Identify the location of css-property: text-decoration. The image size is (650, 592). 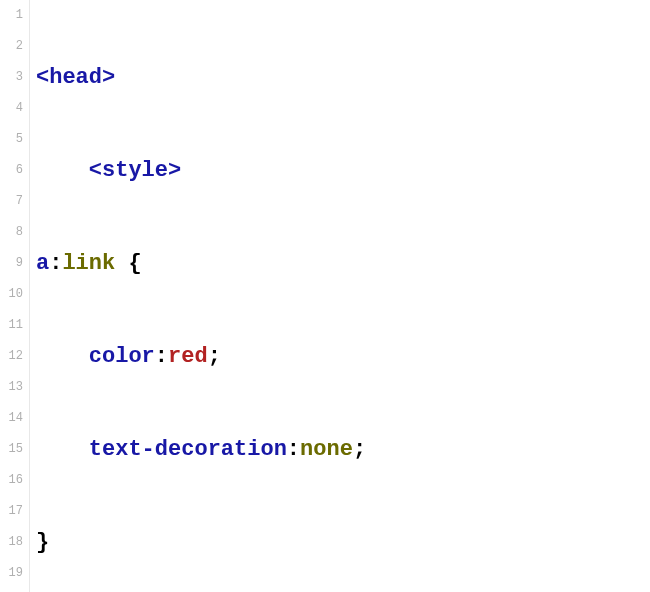
(188, 450).